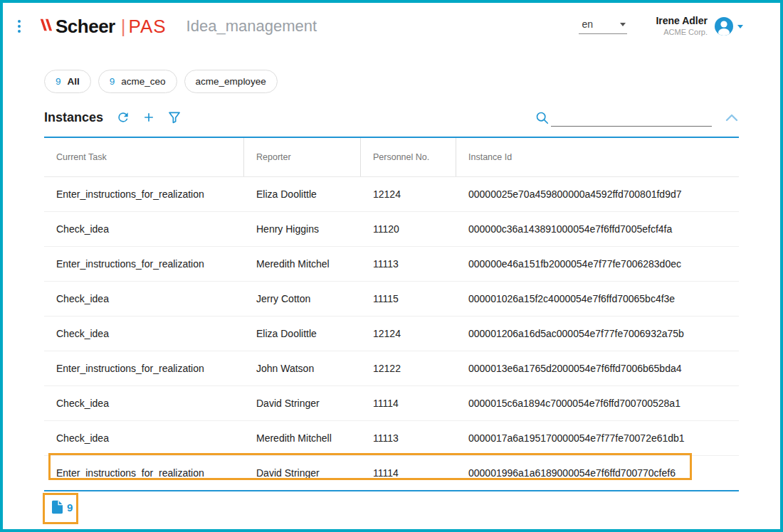 This screenshot has width=783, height=532. What do you see at coordinates (57, 507) in the screenshot?
I see `file-icon` at bounding box center [57, 507].